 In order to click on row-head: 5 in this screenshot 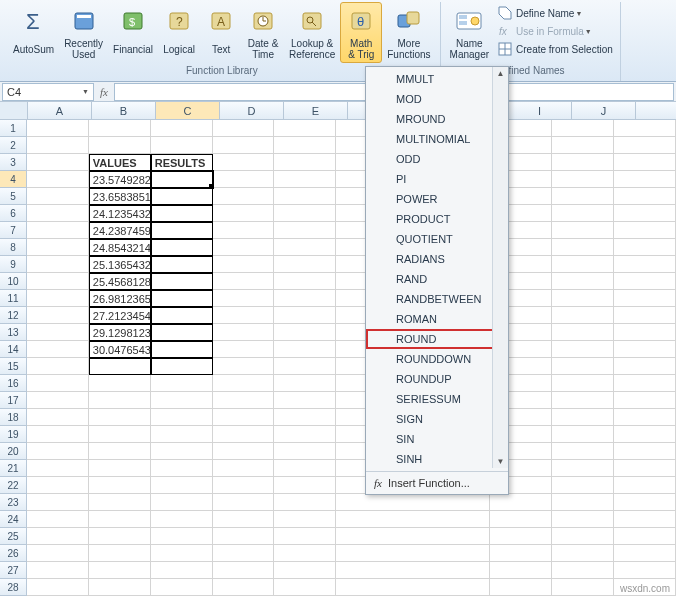, I will do `click(14, 196)`.